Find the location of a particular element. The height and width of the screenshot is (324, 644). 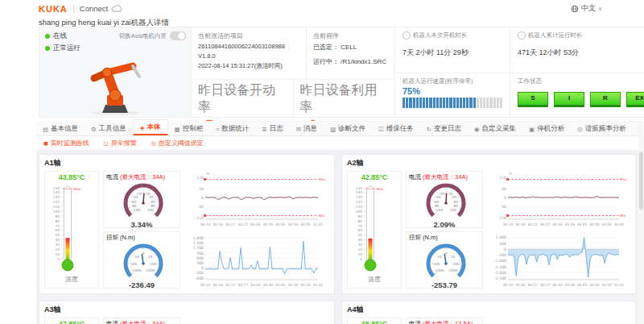

total-runtime-value: 471天 12小时 53分 is located at coordinates (581, 53).